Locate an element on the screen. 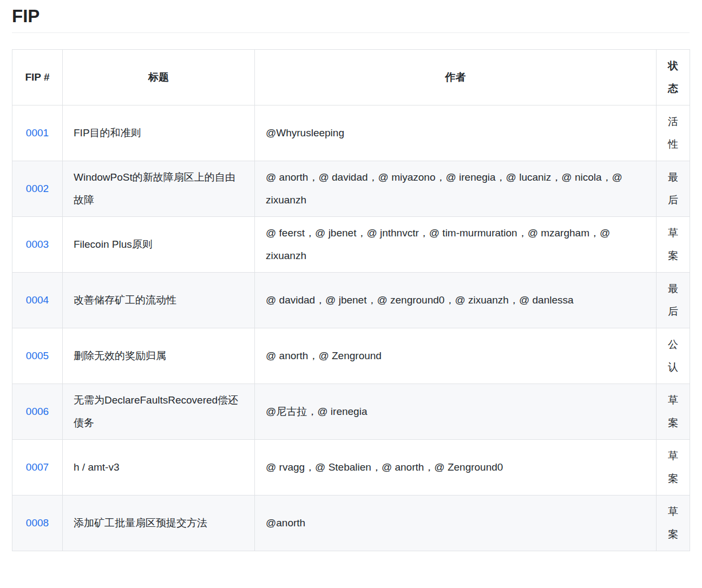 Image resolution: width=702 pixels, height=588 pixels. page-title: FIP is located at coordinates (351, 19).